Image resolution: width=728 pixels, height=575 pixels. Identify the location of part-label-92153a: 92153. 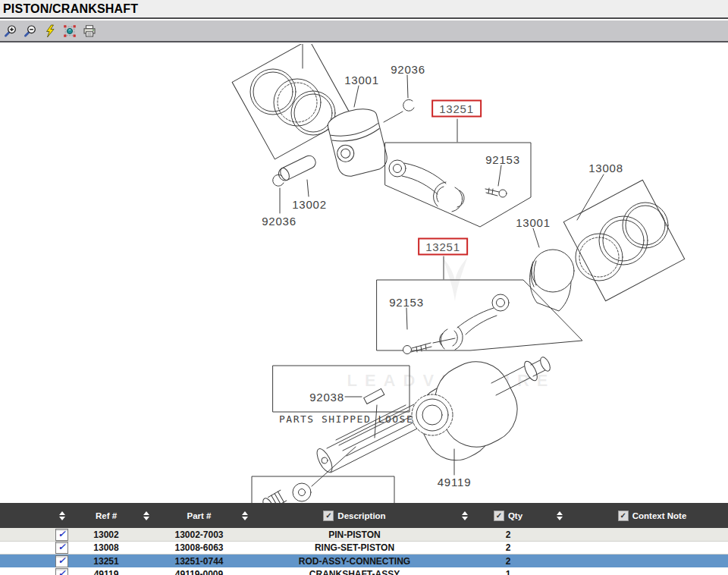
(503, 159).